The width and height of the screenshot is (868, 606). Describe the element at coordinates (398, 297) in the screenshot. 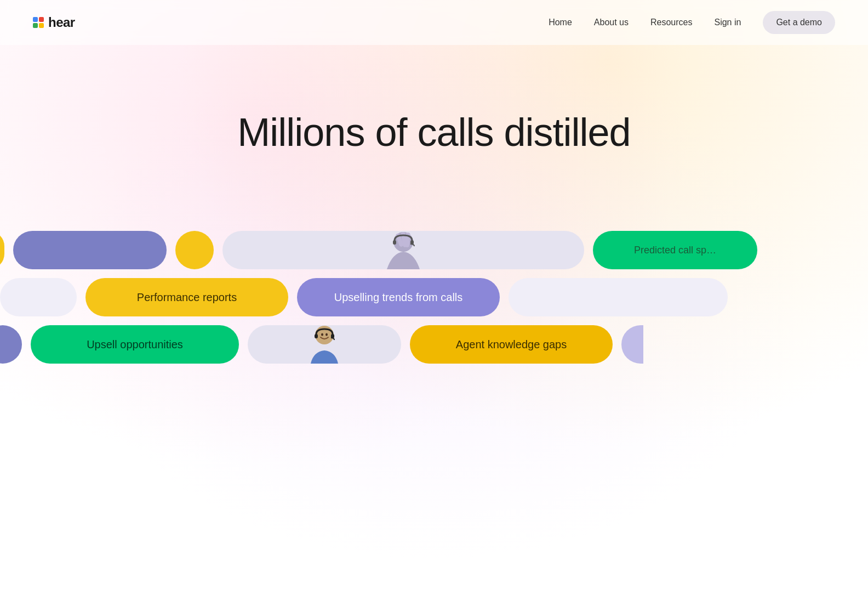

I see `pill-upselling-trends: Upselling trends from calls` at that location.